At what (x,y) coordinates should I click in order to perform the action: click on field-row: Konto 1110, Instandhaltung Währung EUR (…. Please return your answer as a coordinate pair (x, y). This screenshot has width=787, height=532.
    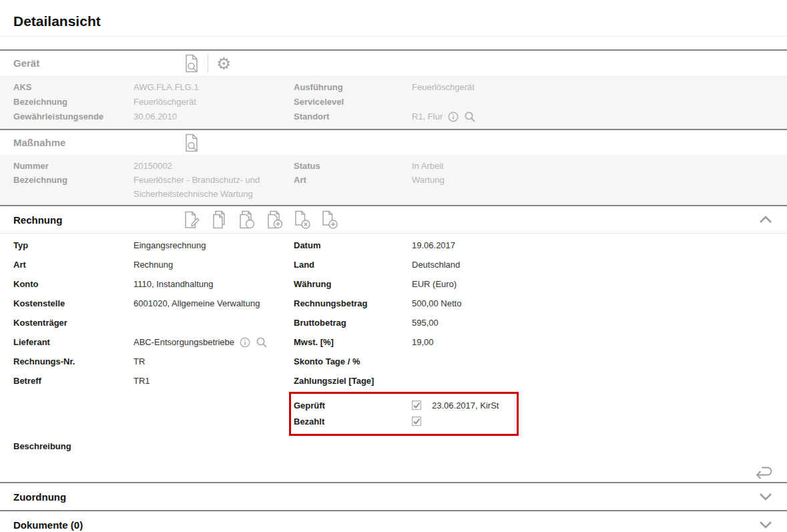
    Looking at the image, I should click on (394, 284).